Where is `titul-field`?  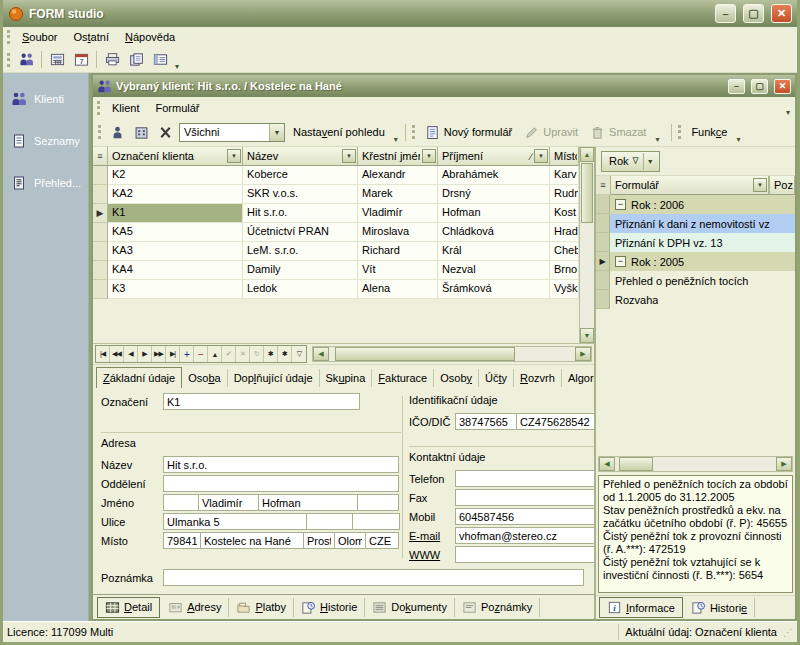
titul-field is located at coordinates (181, 502).